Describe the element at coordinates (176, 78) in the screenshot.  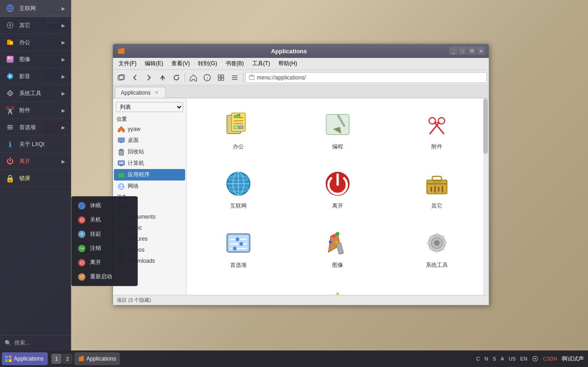
I see `refresh-button` at that location.